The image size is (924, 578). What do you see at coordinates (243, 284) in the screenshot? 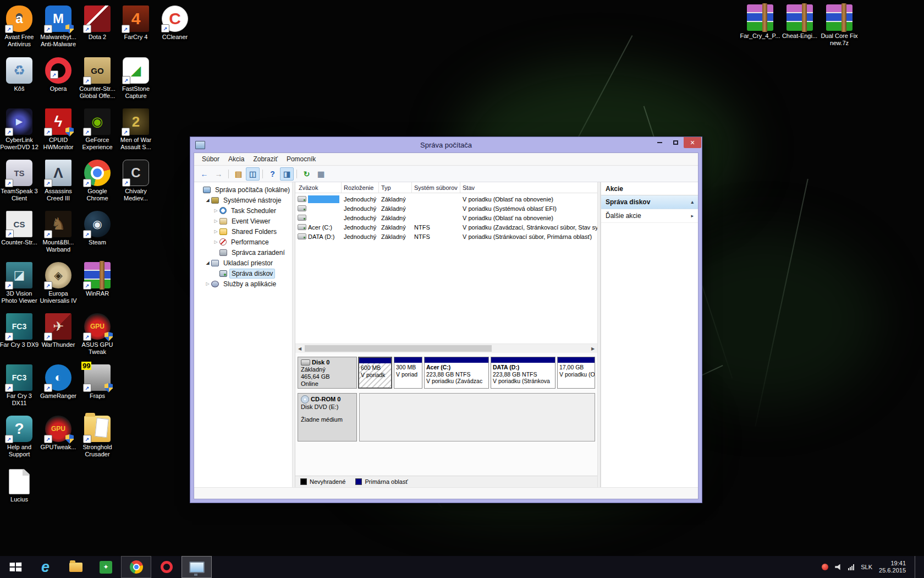
I see `tree-sluzby-a-aplikacie: ▷Služby a aplikácie` at bounding box center [243, 284].